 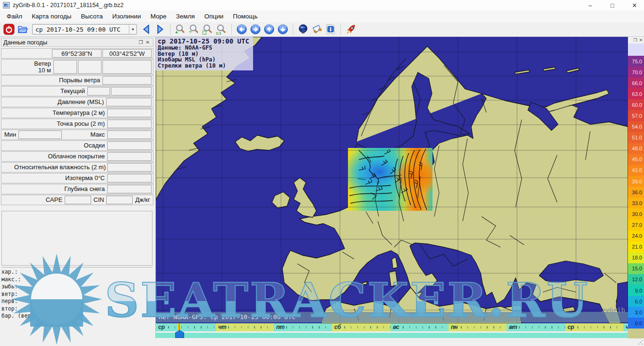 What do you see at coordinates (283, 29) in the screenshot?
I see `move-down-button` at bounding box center [283, 29].